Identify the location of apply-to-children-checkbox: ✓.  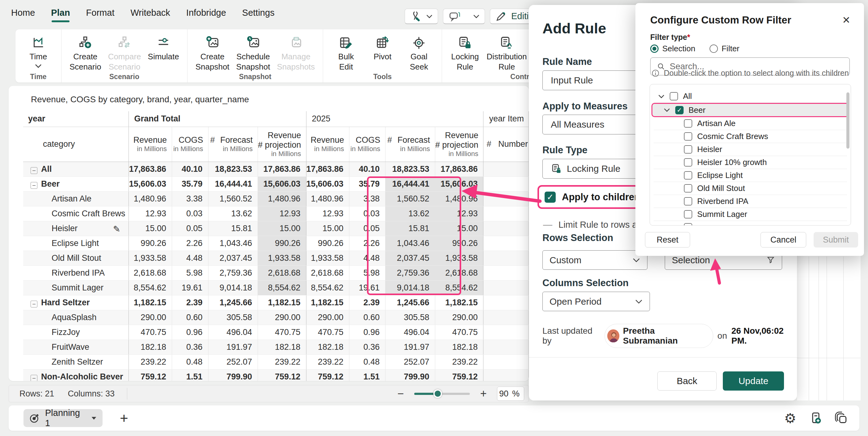
(550, 197).